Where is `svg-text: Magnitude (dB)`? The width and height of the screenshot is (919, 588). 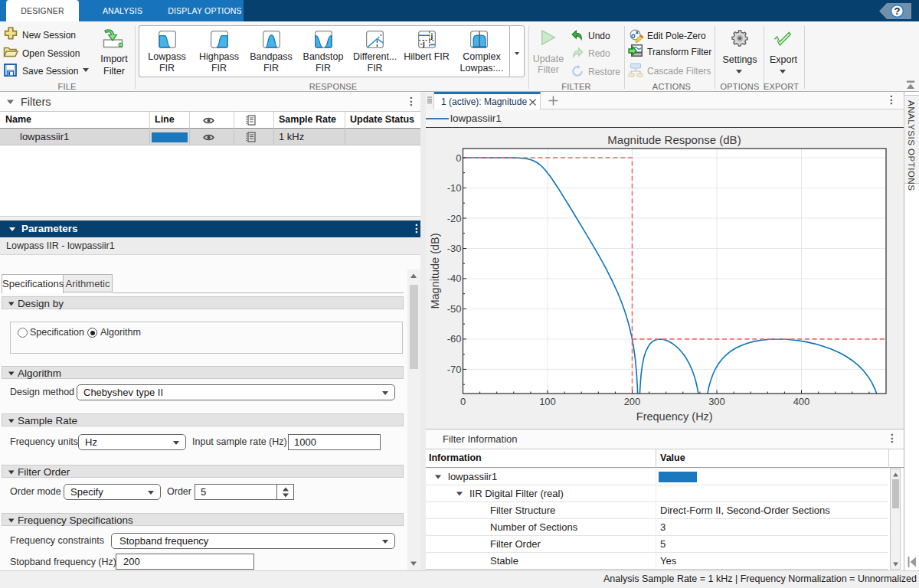 svg-text: Magnitude (dB) is located at coordinates (435, 271).